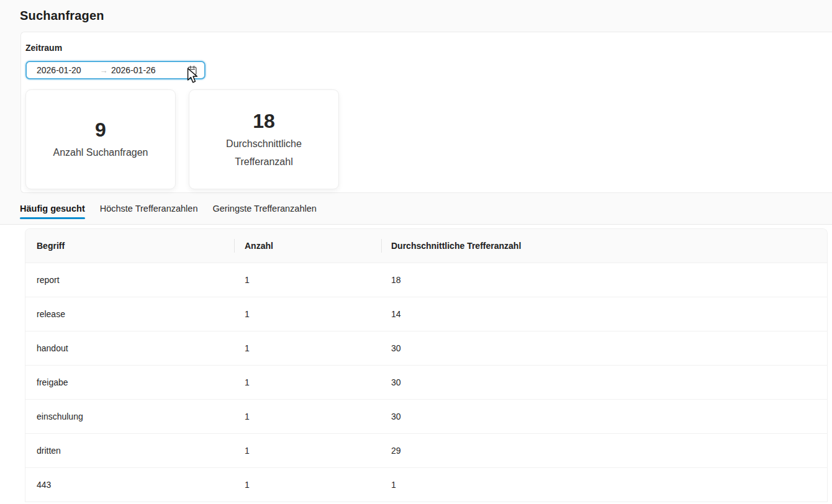  Describe the element at coordinates (61, 70) in the screenshot. I see `start-date-input: 2026-01-20` at that location.